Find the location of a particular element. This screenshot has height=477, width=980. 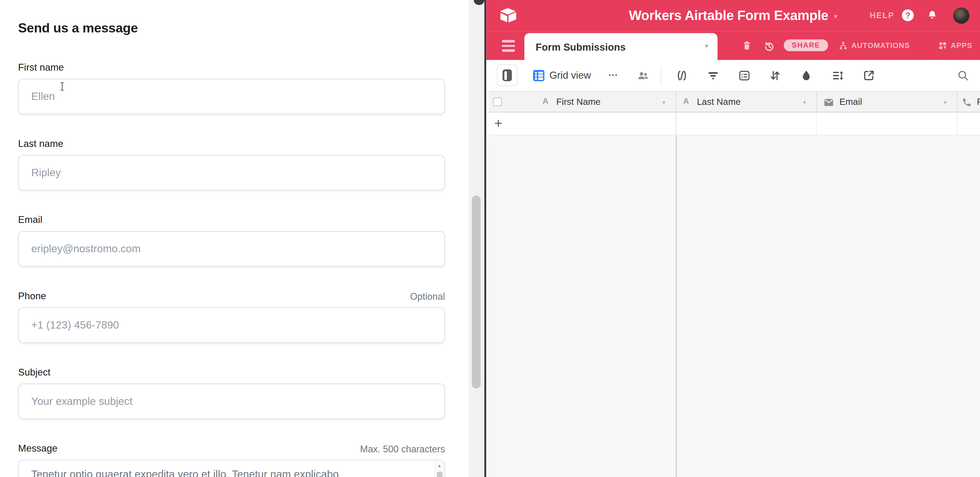

sort-button is located at coordinates (775, 76).